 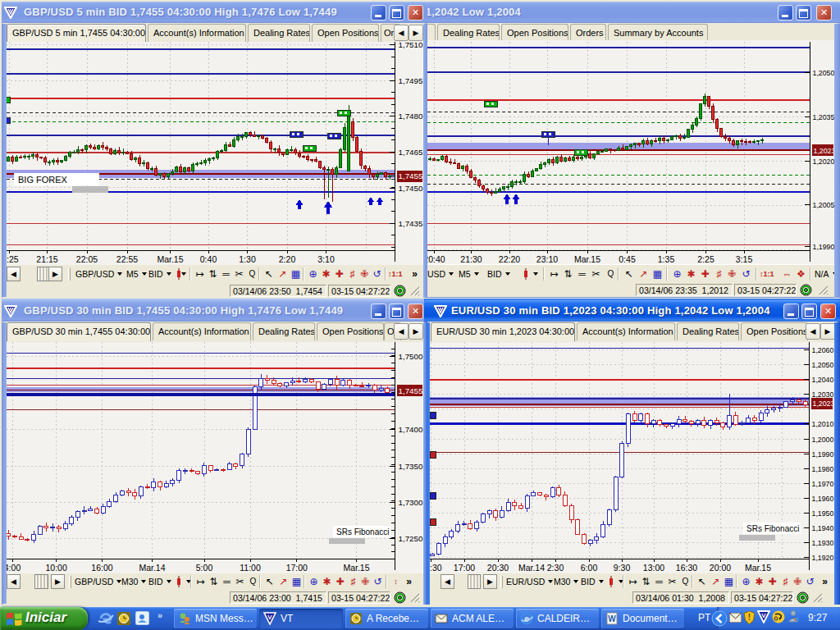 I want to click on svg-text: 22:55, so click(x=127, y=259).